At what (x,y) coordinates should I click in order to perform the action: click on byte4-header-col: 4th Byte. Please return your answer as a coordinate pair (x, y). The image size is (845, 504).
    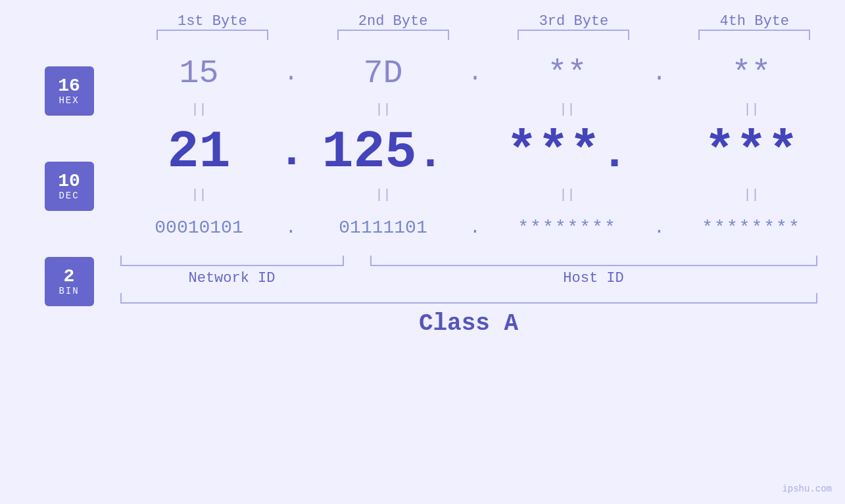
    Looking at the image, I should click on (754, 26).